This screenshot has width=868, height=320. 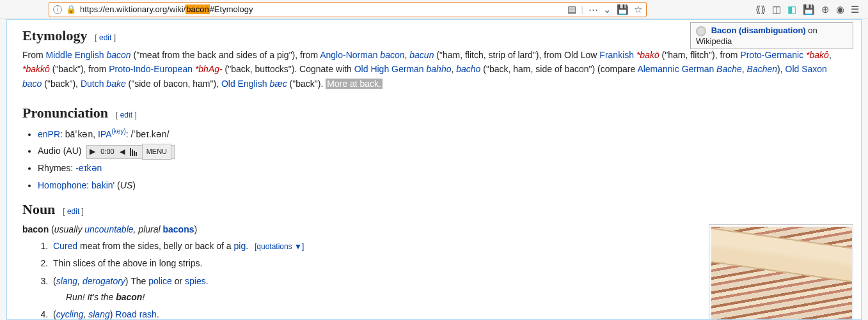 What do you see at coordinates (441, 134) in the screenshot?
I see `pron-enpr: enPR: bāˈkən, IPA(key): /ˈbeɪ.kən/` at bounding box center [441, 134].